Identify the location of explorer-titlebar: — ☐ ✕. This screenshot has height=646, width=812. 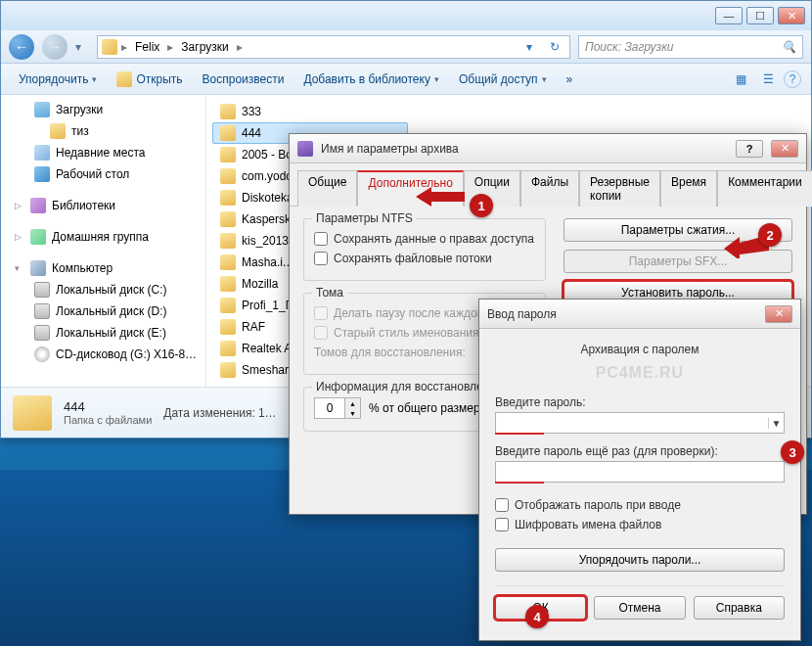
(406, 16).